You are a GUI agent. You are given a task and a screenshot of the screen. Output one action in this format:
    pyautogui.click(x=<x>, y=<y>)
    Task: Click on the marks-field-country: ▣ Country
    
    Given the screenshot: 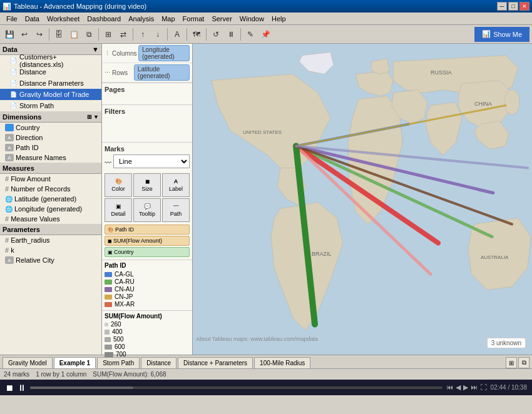 What is the action you would take?
    pyautogui.click(x=147, y=252)
    